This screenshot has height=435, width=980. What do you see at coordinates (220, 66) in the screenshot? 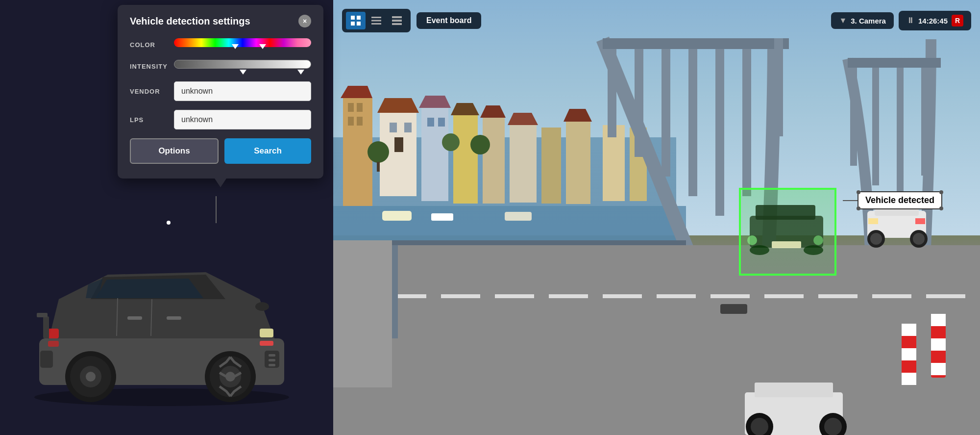
I see `intensity-row: INTENSITY` at bounding box center [220, 66].